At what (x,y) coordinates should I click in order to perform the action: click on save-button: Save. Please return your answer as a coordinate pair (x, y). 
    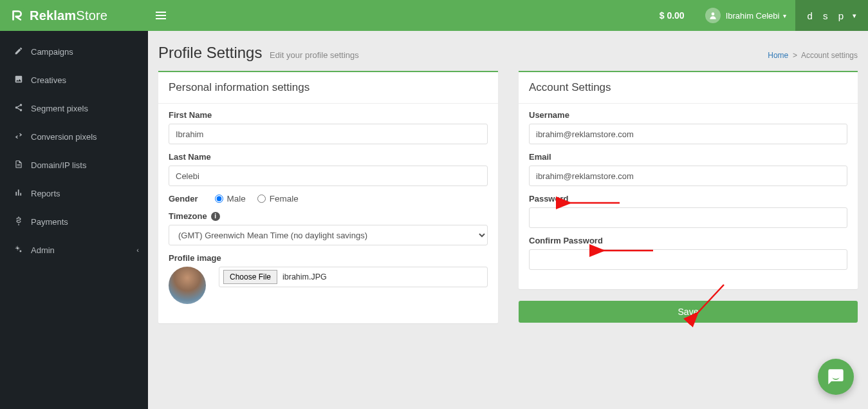
    Looking at the image, I should click on (688, 312).